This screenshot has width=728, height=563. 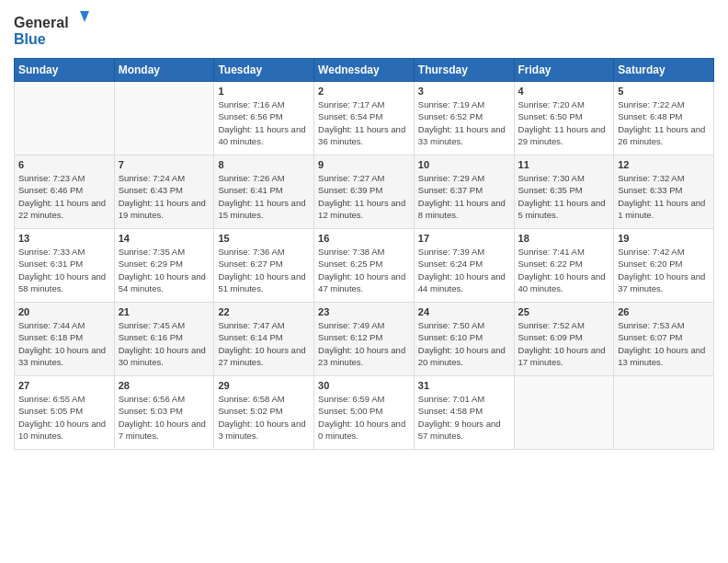 I want to click on day-info: Sunrise: 6:55 AM Sunset: 5:05 PM Dayligh…, so click(x=64, y=418).